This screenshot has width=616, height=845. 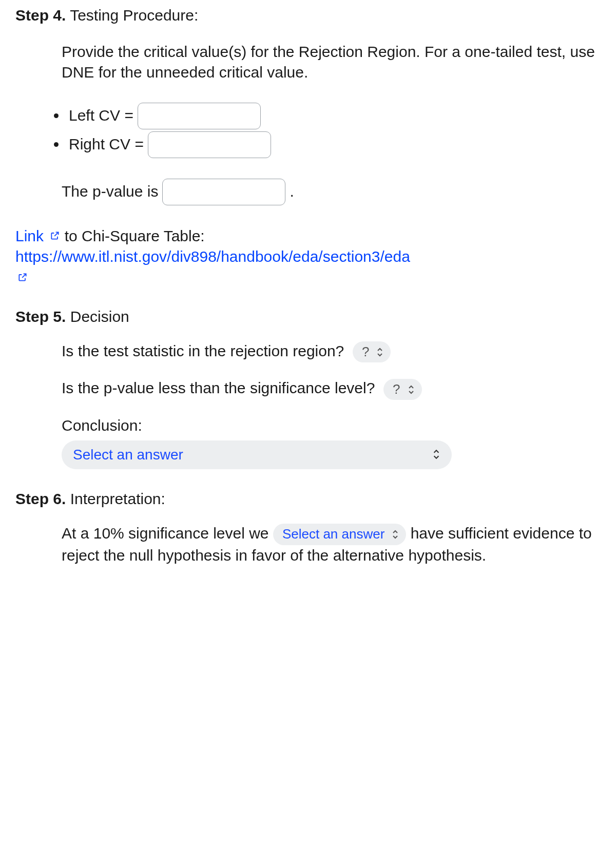 I want to click on step4-heading: Step 4. Testing Procedure:, so click(x=316, y=15).